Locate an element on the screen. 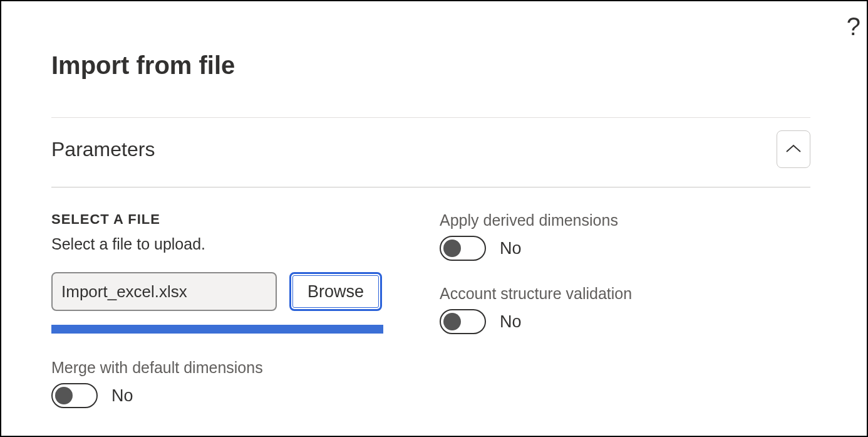 This screenshot has width=868, height=437. help-icon: ? is located at coordinates (854, 26).